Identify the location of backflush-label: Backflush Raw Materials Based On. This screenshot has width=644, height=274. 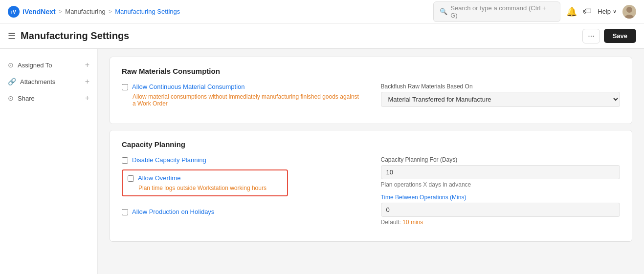
(501, 86).